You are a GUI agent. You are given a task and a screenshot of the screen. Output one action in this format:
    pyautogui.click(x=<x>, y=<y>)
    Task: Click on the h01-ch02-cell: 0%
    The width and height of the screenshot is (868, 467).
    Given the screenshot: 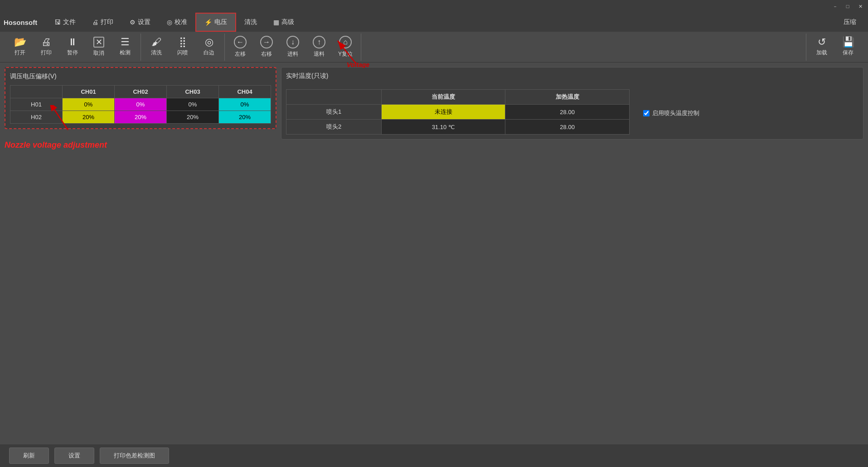 What is the action you would take?
    pyautogui.click(x=141, y=105)
    